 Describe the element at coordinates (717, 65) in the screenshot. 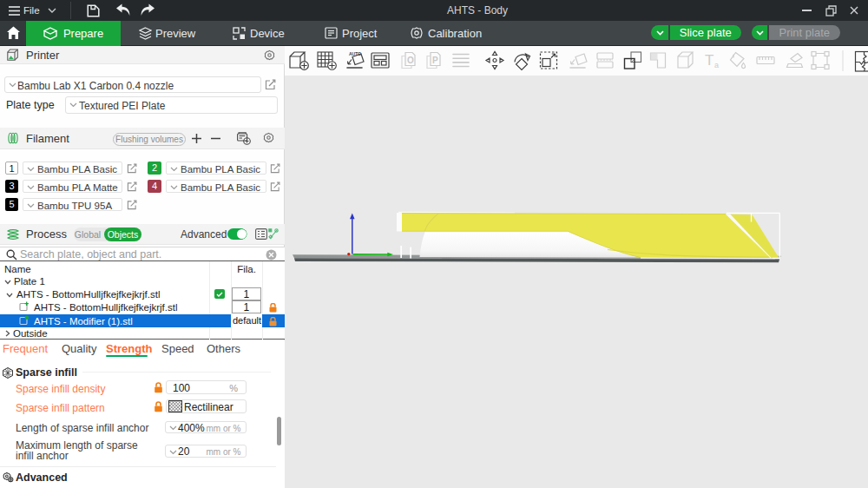

I see `svg-text: a` at that location.